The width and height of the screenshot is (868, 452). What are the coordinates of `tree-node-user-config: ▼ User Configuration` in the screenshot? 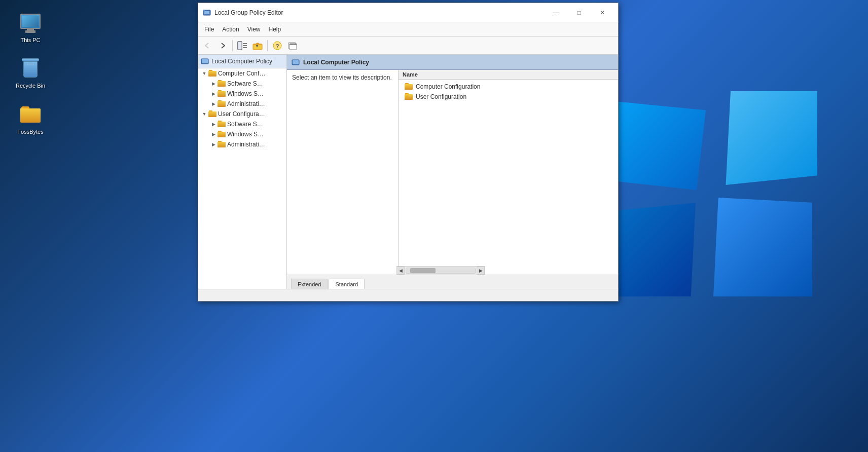 It's located at (242, 114).